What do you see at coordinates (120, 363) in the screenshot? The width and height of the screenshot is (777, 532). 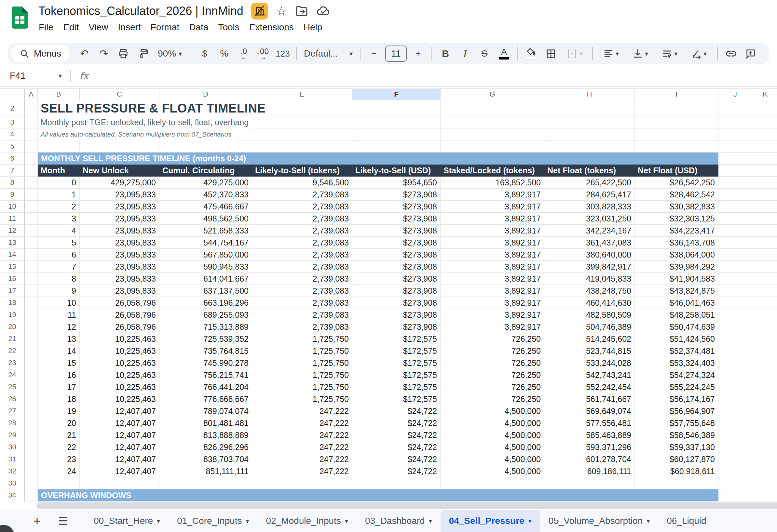 I see `cell-C23: 10,225,463` at bounding box center [120, 363].